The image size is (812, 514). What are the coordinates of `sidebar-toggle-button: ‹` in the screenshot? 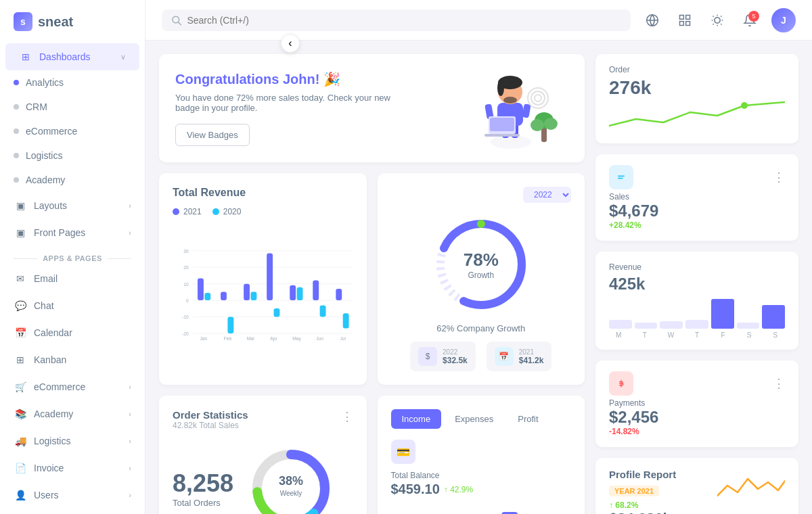 It's located at (290, 43).